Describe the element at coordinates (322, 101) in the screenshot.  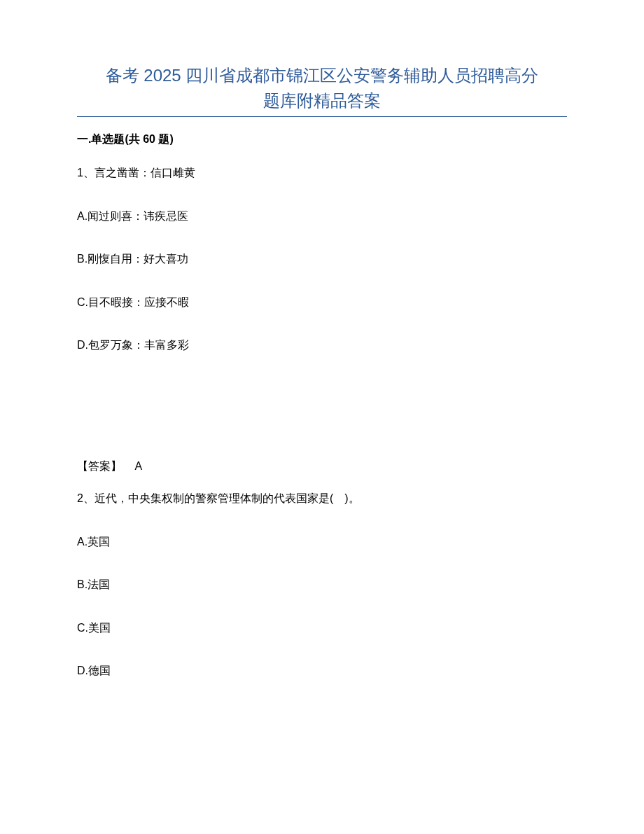
I see `document-title-line2: 题库附精品答案` at that location.